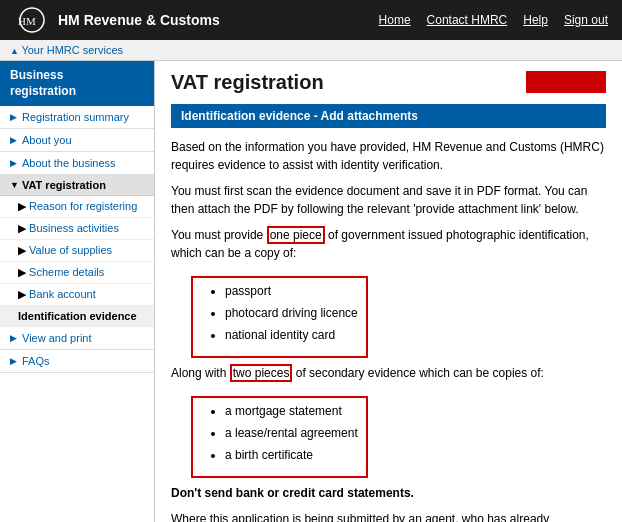 The width and height of the screenshot is (622, 522). I want to click on sidebar-link-reason: Reason for registering, so click(83, 206).